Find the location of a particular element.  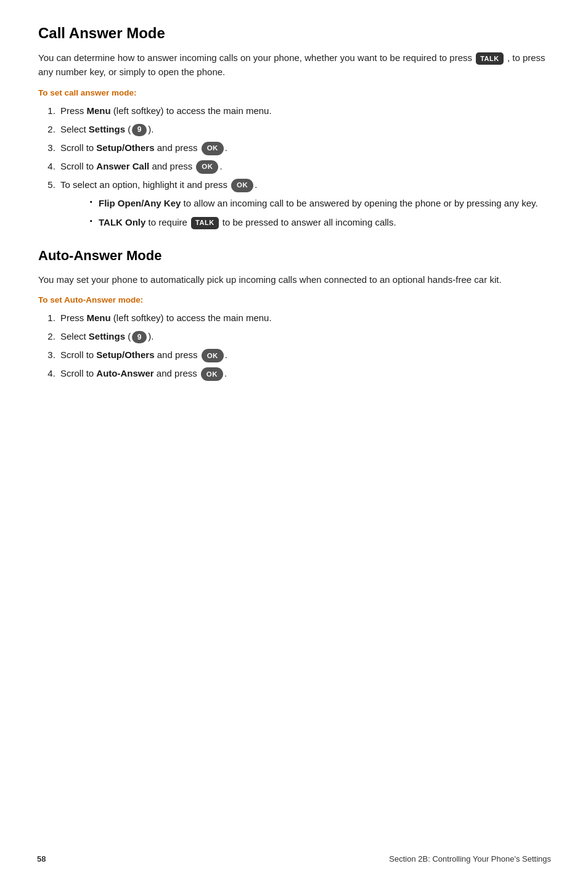

call-answer-step-3: Scroll to Setup/Others and press OK. is located at coordinates (304, 148).